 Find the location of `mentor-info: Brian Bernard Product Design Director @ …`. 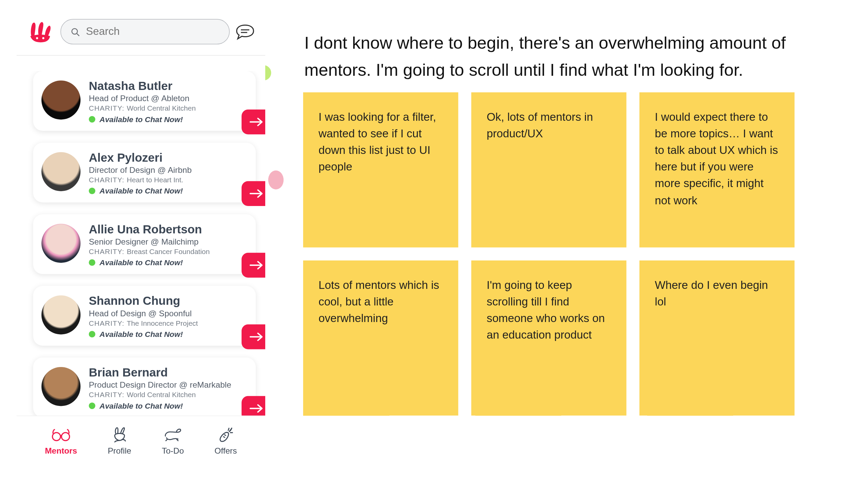

mentor-info: Brian Bernard Product Design Director @ … is located at coordinates (169, 388).